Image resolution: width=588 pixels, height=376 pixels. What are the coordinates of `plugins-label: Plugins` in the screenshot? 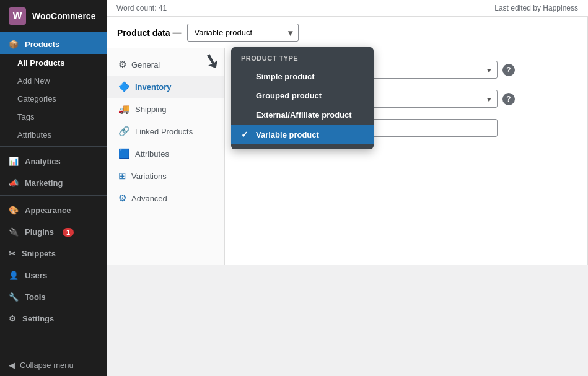 It's located at (40, 232).